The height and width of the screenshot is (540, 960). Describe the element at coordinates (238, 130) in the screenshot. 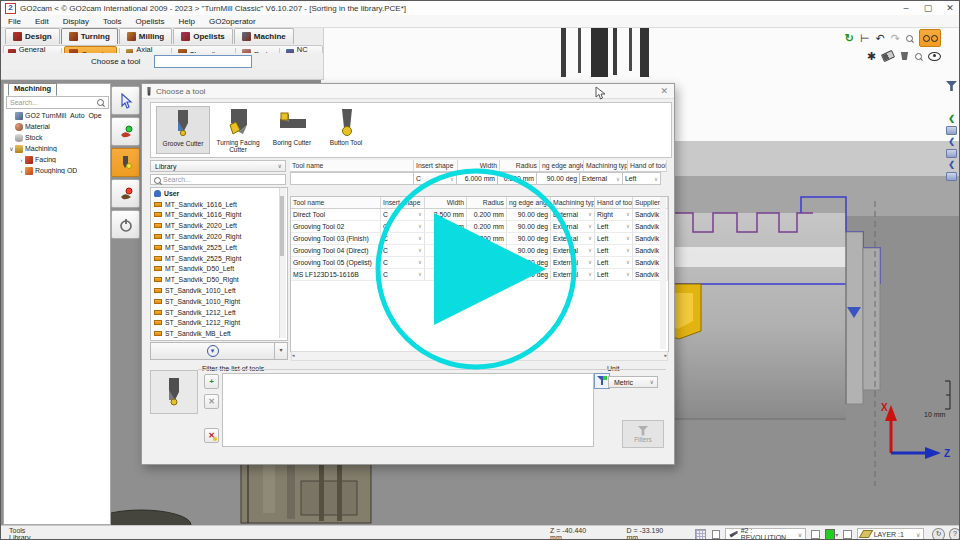

I see `tool-type-turning-facing-cutter: Turning Facing Cutter` at that location.